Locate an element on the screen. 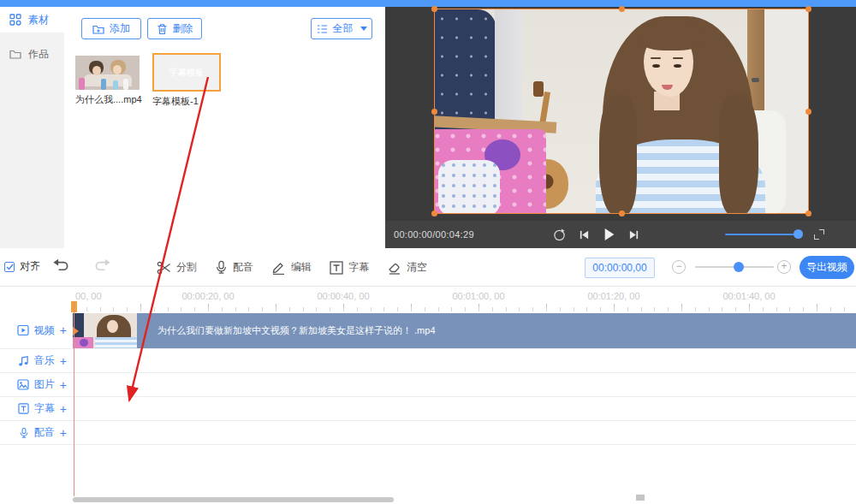 This screenshot has height=504, width=856. dub-button: 配音 is located at coordinates (235, 267).